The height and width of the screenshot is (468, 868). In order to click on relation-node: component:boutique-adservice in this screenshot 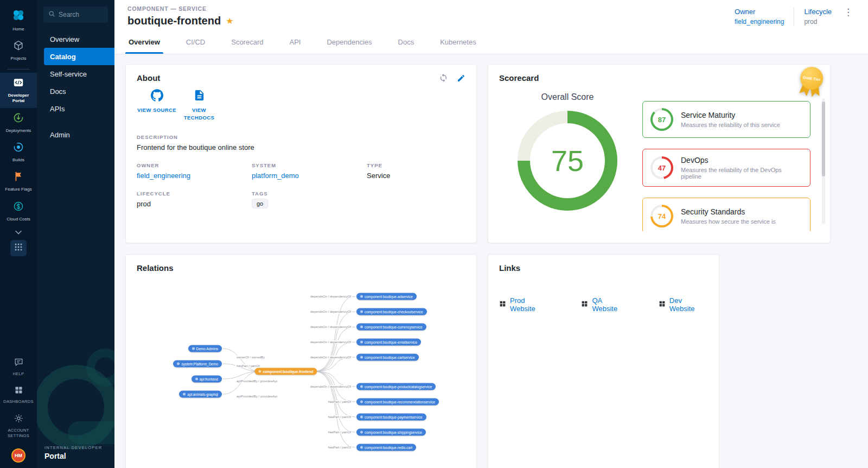, I will do `click(386, 296)`.